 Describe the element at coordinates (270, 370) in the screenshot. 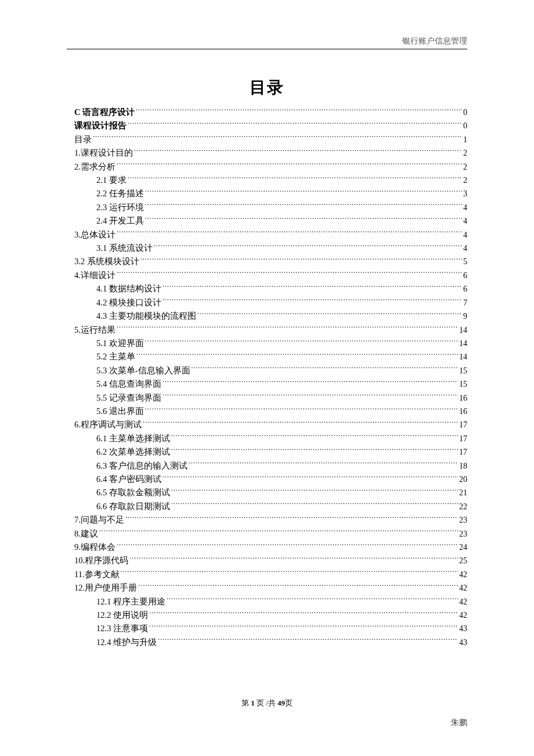

I see `toc-entry: 5.3 次菜单-信息输入界面15` at that location.